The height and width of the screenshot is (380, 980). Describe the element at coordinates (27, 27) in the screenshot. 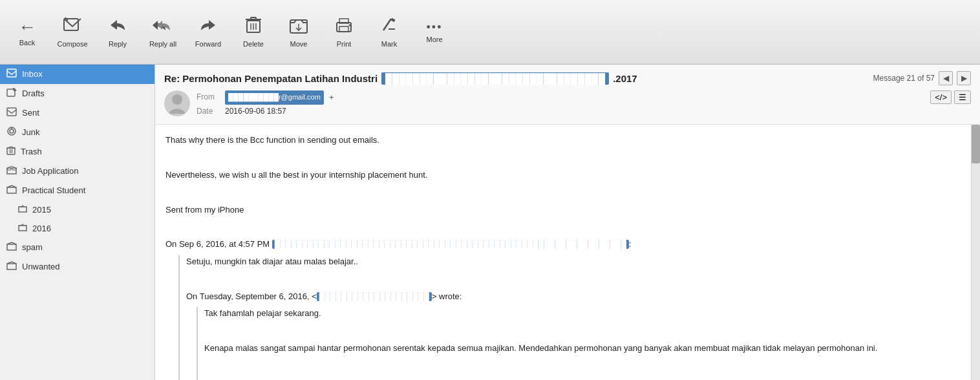

I see `back-icon: ←` at that location.